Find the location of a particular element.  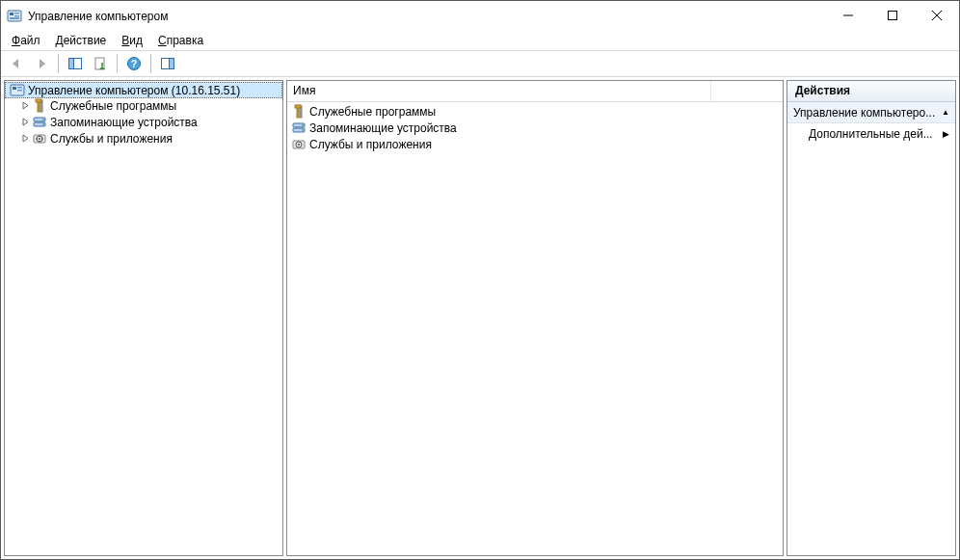

tree-item-label: Службы и приложения is located at coordinates (112, 139).